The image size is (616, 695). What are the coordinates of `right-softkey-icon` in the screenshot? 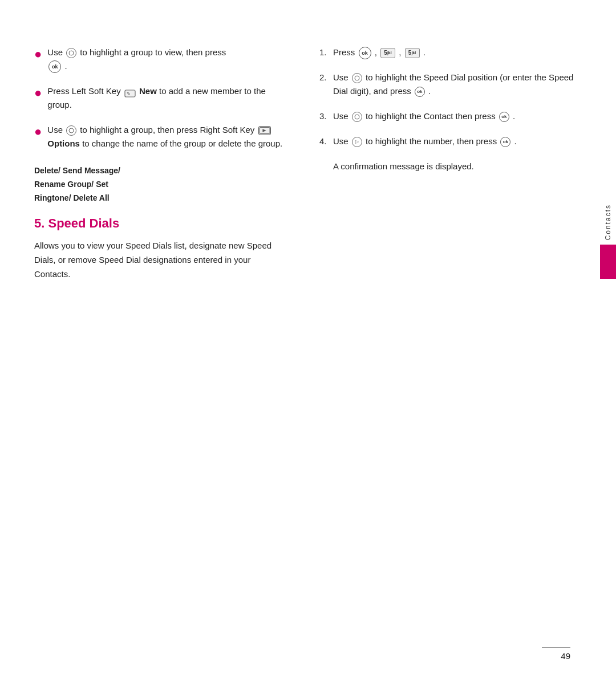 It's located at (265, 131).